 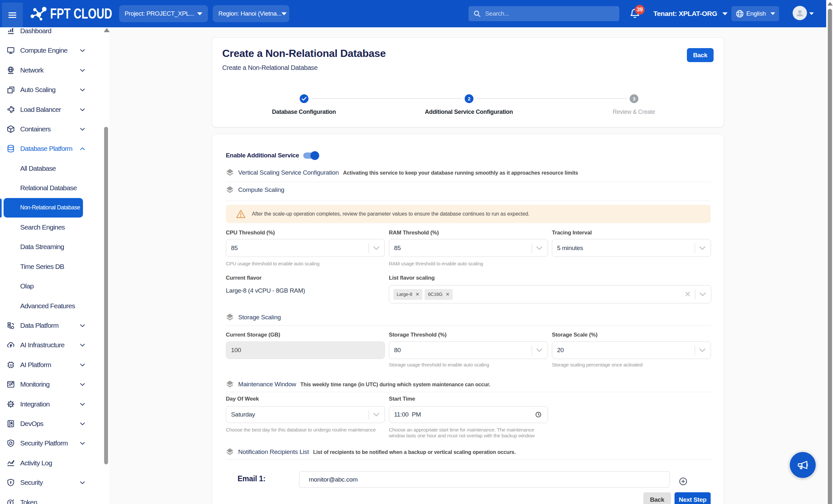 I want to click on list-flavor-scaling-select: Large-8✕ 6C16G✕ ✕, so click(x=550, y=294).